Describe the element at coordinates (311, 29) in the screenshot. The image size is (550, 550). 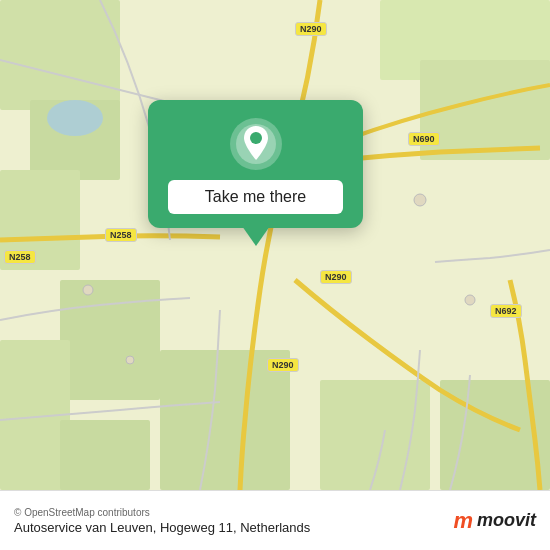
I see `road-badge-n290-1: N290` at that location.